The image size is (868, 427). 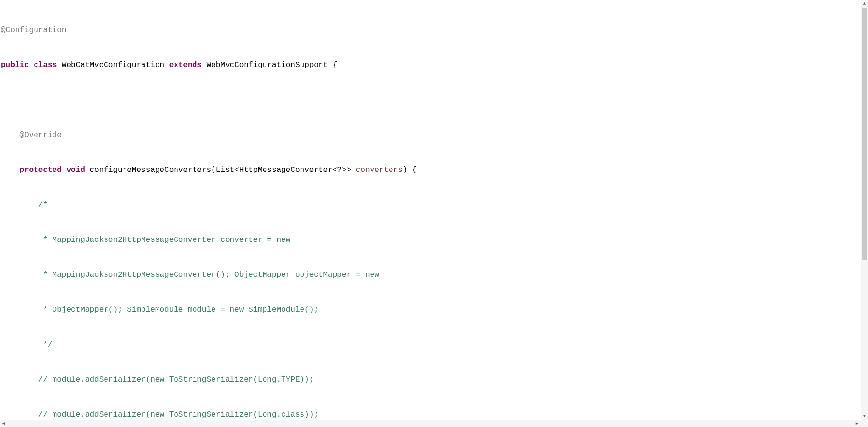 What do you see at coordinates (865, 134) in the screenshot?
I see `scrollbar-thumb` at bounding box center [865, 134].